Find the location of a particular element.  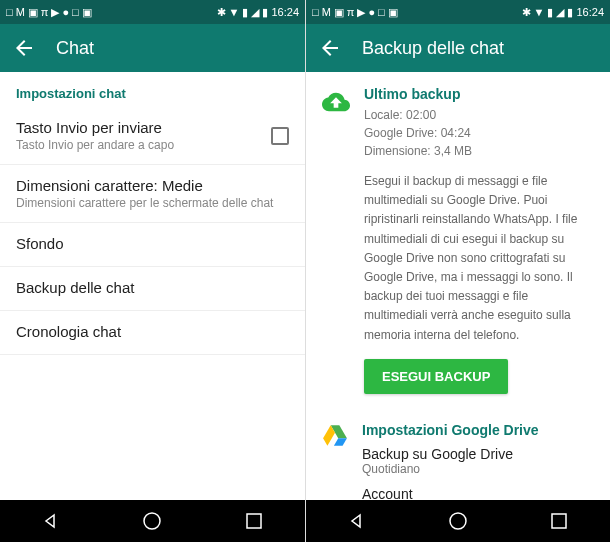

app-bar: Backup delle chat is located at coordinates (458, 48).